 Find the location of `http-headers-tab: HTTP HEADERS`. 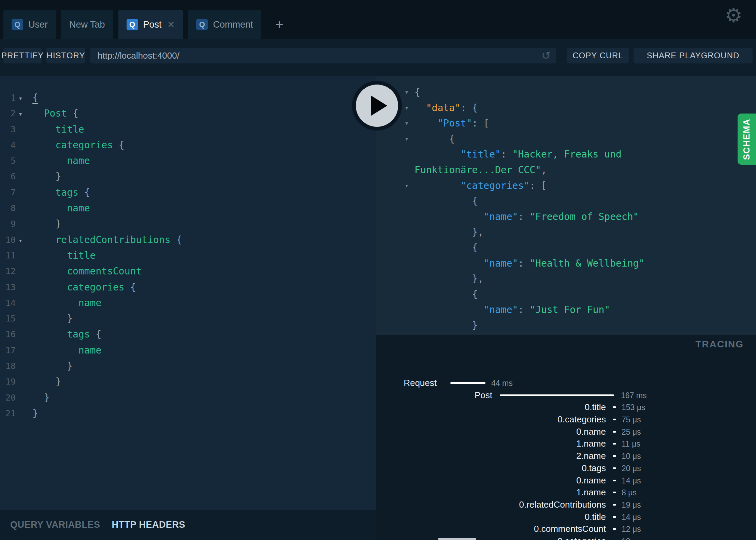

http-headers-tab: HTTP HEADERS is located at coordinates (149, 525).